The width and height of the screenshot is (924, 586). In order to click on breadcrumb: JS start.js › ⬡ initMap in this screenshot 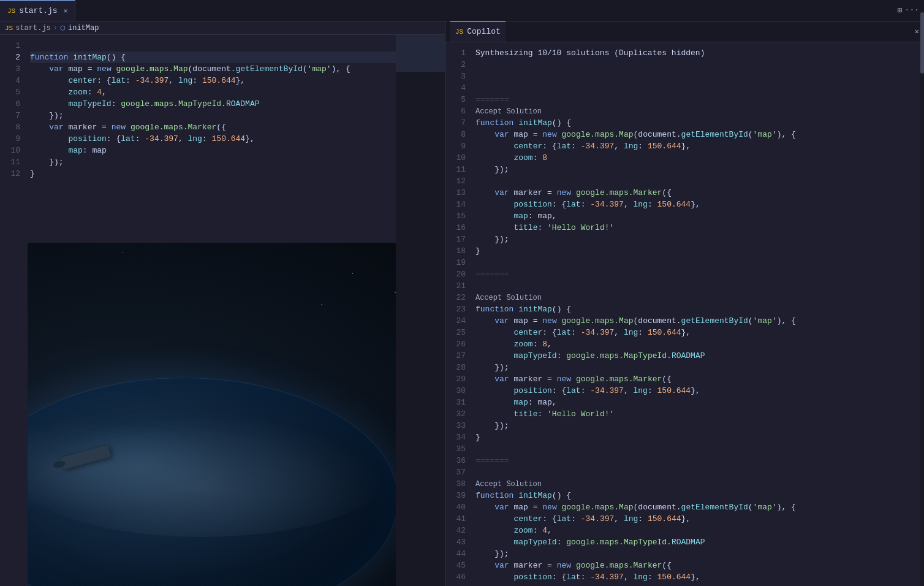, I will do `click(222, 28)`.